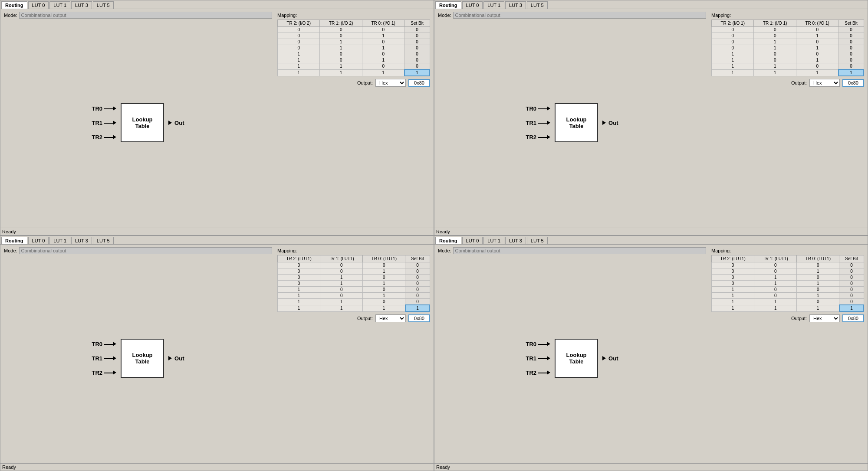 The width and height of the screenshot is (868, 471). Describe the element at coordinates (531, 358) in the screenshot. I see `input-label: TR1` at that location.